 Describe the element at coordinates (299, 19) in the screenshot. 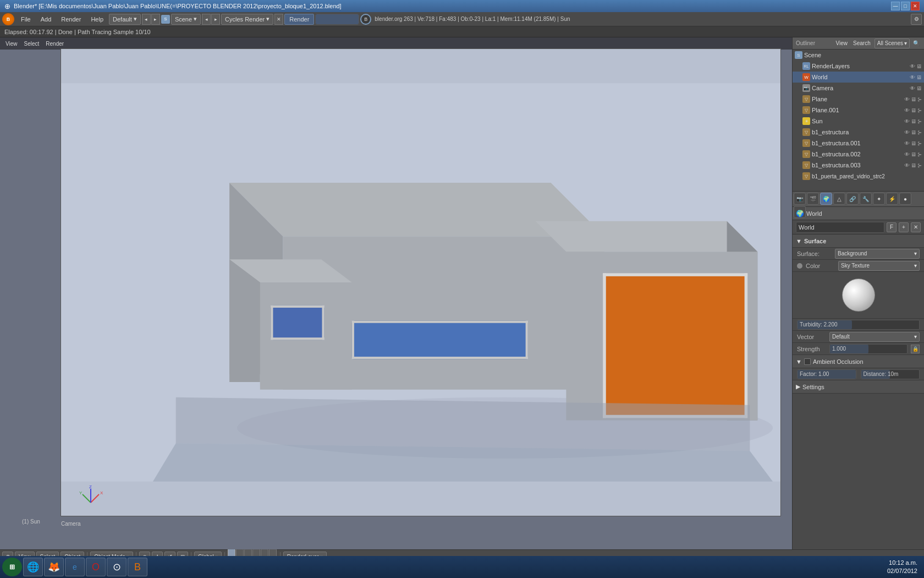

I see `render-btn: Render` at that location.